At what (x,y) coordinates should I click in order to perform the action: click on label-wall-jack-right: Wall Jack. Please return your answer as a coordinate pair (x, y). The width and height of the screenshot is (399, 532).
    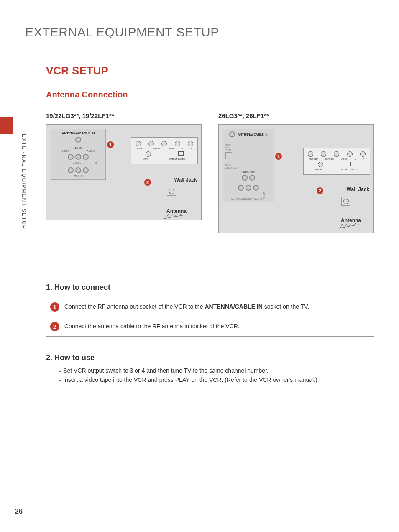
    Looking at the image, I should click on (358, 189).